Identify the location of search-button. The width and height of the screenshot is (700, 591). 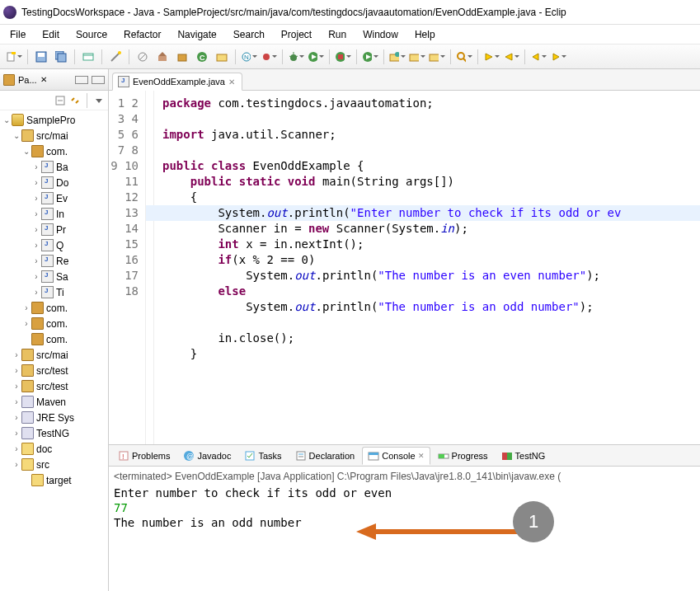
(464, 57).